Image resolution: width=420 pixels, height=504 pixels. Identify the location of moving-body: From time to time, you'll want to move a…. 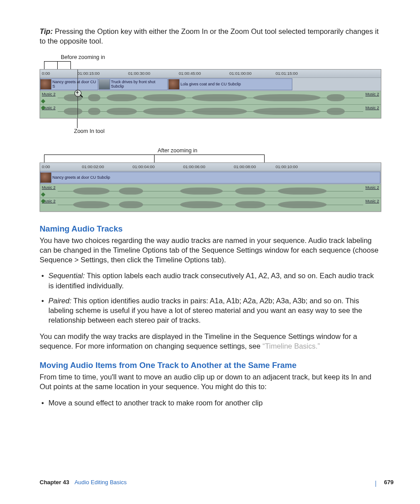
(210, 382).